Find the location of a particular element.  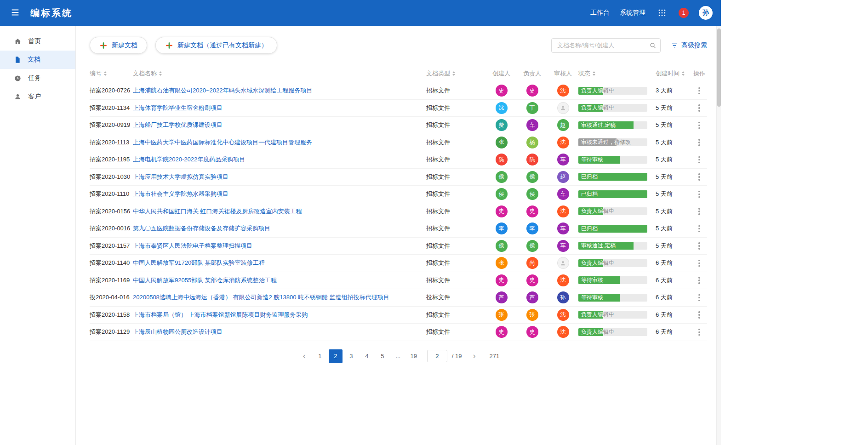

doc-name-link: 上海市社会主义学院热水器采购项目 is located at coordinates (276, 194).